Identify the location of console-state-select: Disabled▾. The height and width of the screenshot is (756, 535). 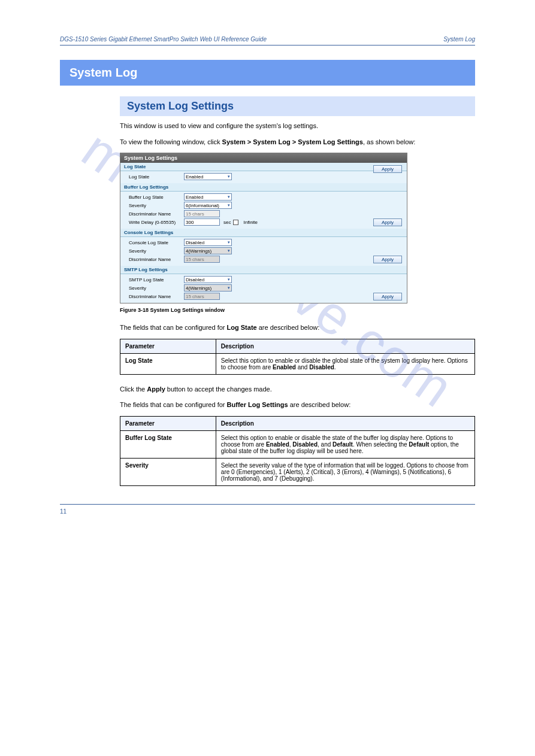
(208, 242).